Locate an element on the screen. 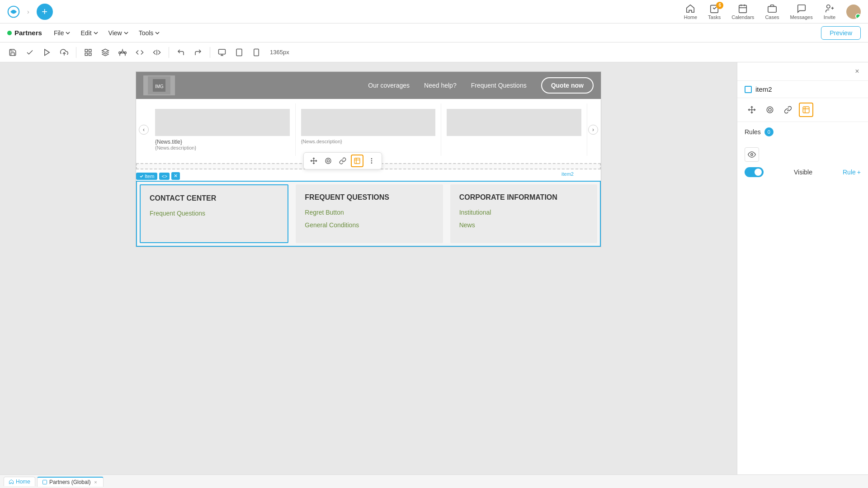 The height and width of the screenshot is (488, 868). quote-button: Quote now is located at coordinates (567, 85).